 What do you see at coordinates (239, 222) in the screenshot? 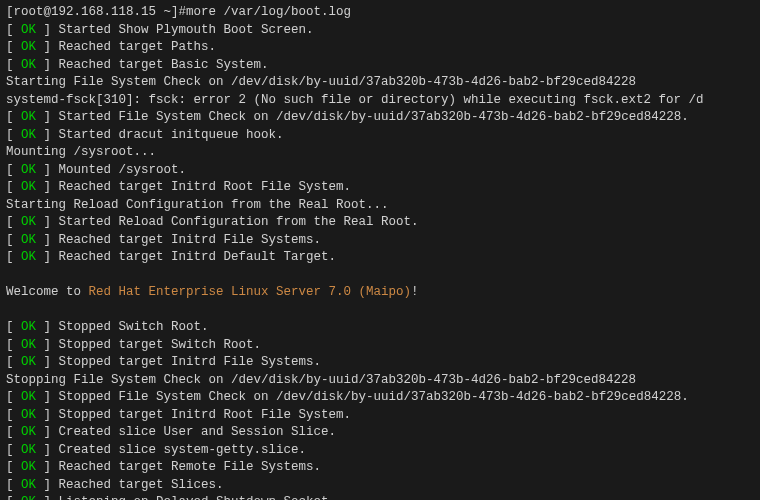
I see `boot-msg: Started Reload Configuration from the Re…` at bounding box center [239, 222].